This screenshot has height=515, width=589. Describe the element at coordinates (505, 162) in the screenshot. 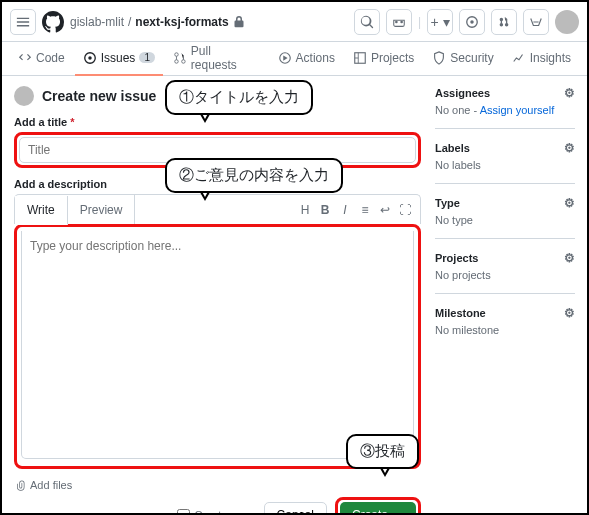

I see `sidebar-labels: Labels⚙ No labels` at that location.